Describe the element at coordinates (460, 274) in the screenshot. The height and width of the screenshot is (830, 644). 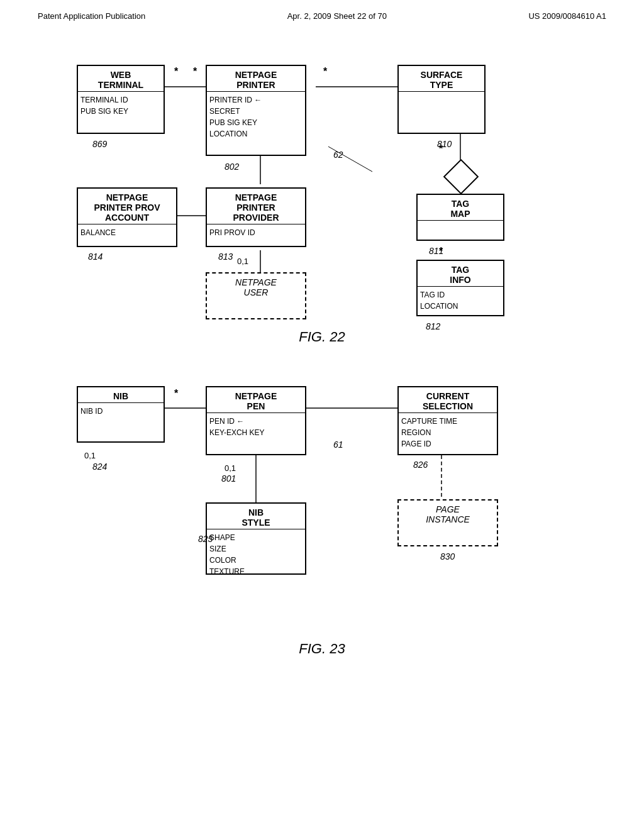
I see `tag-info-title: TAGINFO` at that location.